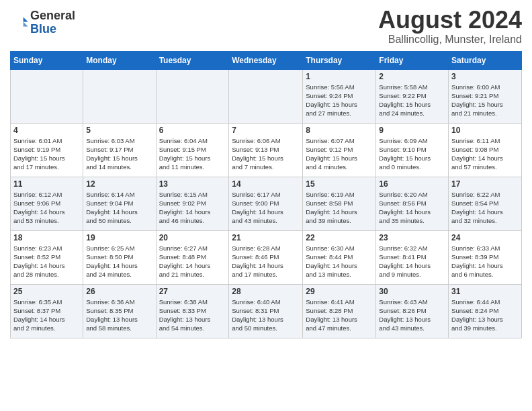 Image resolution: width=532 pixels, height=411 pixels. Describe the element at coordinates (47, 184) in the screenshot. I see `day-number: 11` at that location.